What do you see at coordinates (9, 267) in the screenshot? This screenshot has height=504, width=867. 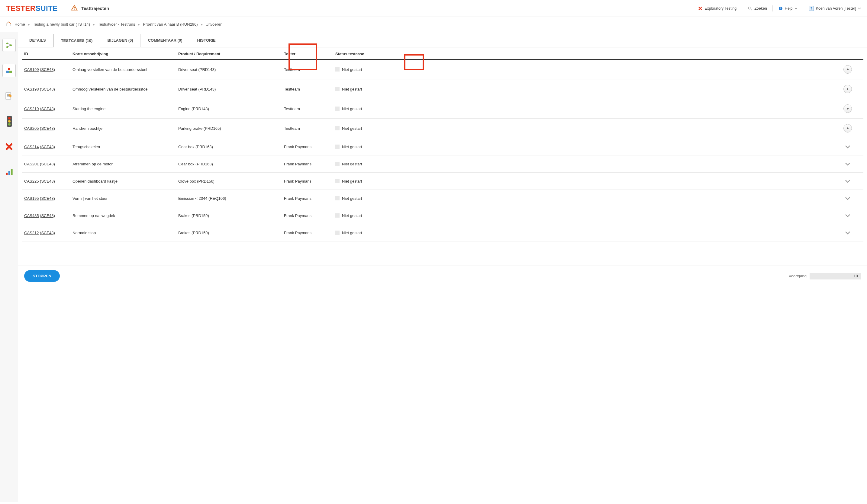 I see `left-rail` at bounding box center [9, 267].